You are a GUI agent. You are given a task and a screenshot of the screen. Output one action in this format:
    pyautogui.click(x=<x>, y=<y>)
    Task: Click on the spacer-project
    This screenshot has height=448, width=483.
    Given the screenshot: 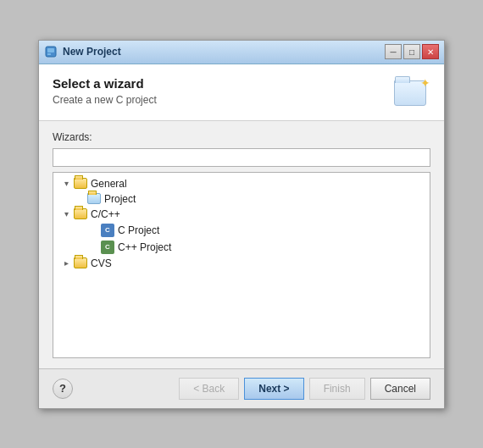 What is the action you would take?
    pyautogui.click(x=80, y=199)
    